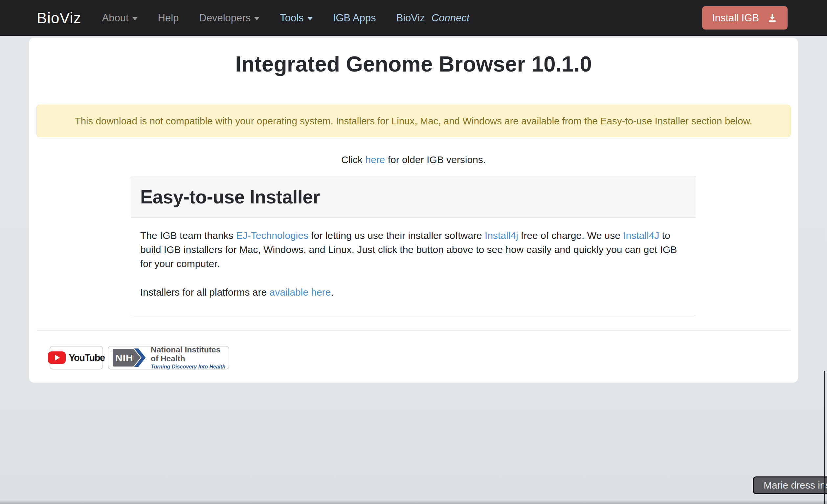 The image size is (827, 504). Describe the element at coordinates (332, 292) in the screenshot. I see `paragraph-text: .` at that location.